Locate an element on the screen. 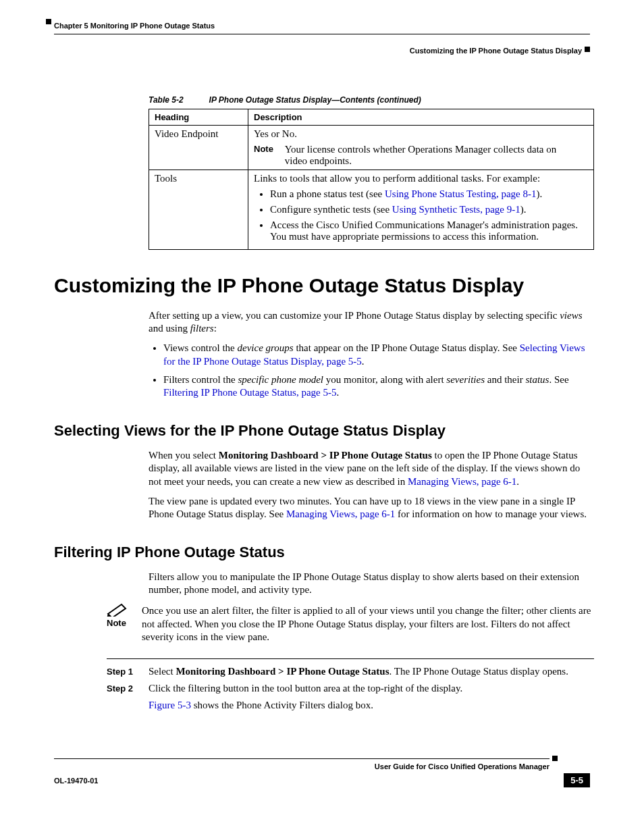 The image size is (644, 834). page-number: 5-5 is located at coordinates (576, 781).